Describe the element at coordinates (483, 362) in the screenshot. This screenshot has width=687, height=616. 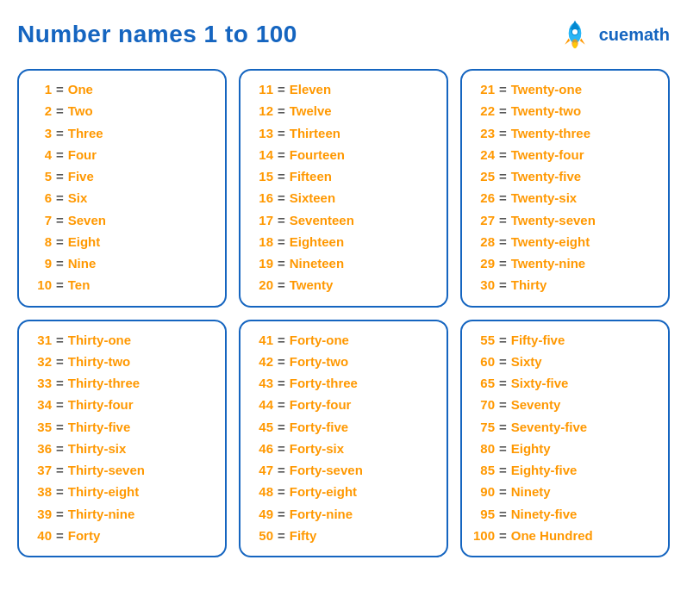
I see `number-value: 60` at that location.